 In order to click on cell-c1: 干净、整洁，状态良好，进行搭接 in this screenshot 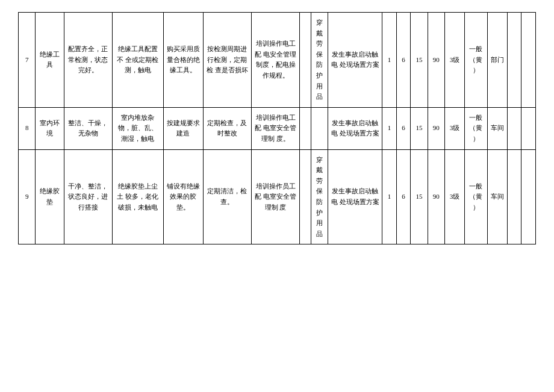, I will do `click(88, 197)`.